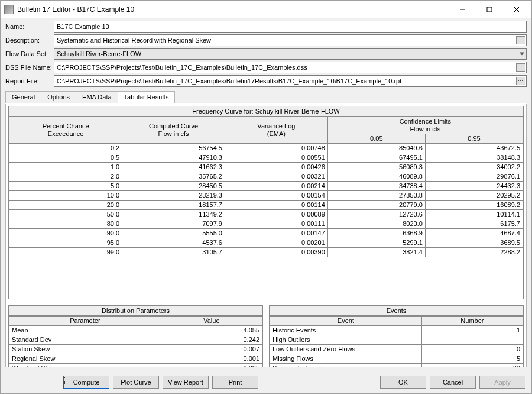  Describe the element at coordinates (403, 382) in the screenshot. I see `ok-button: OK` at that location.